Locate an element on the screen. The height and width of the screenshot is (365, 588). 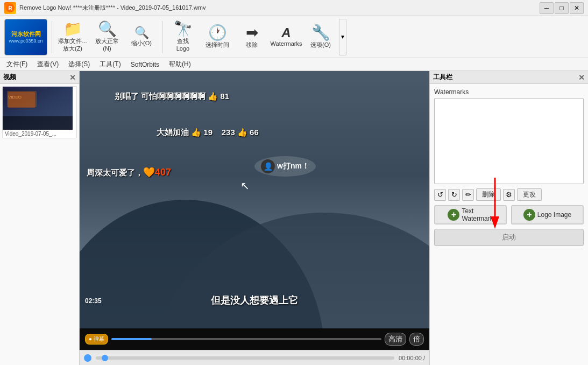
watermarks-icon: A is located at coordinates (286, 33).